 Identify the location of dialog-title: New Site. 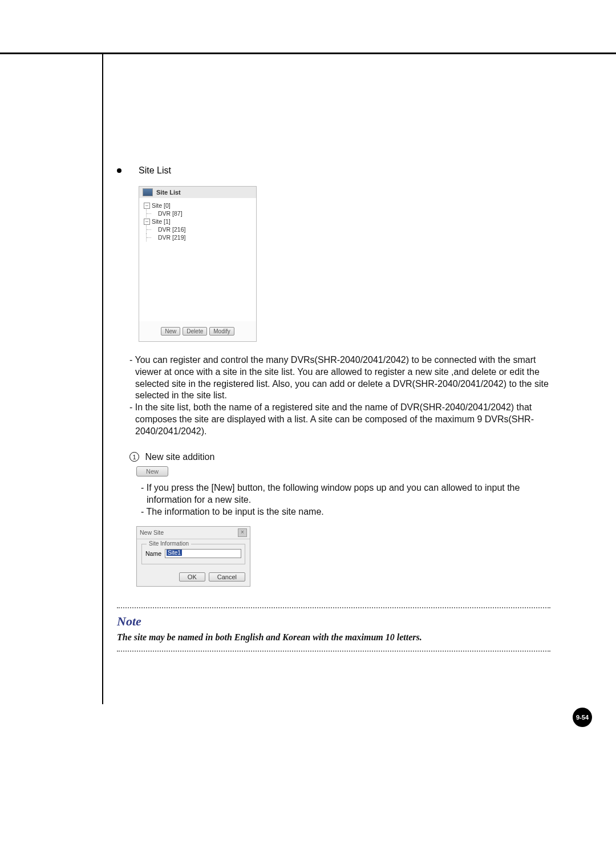
(152, 532).